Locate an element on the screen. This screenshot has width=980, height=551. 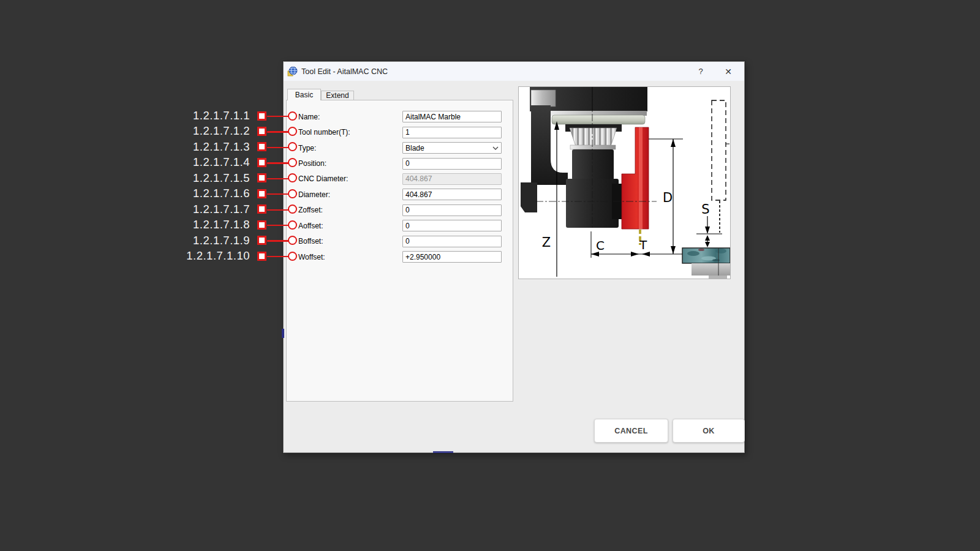
dim-label-z: Z is located at coordinates (546, 242).